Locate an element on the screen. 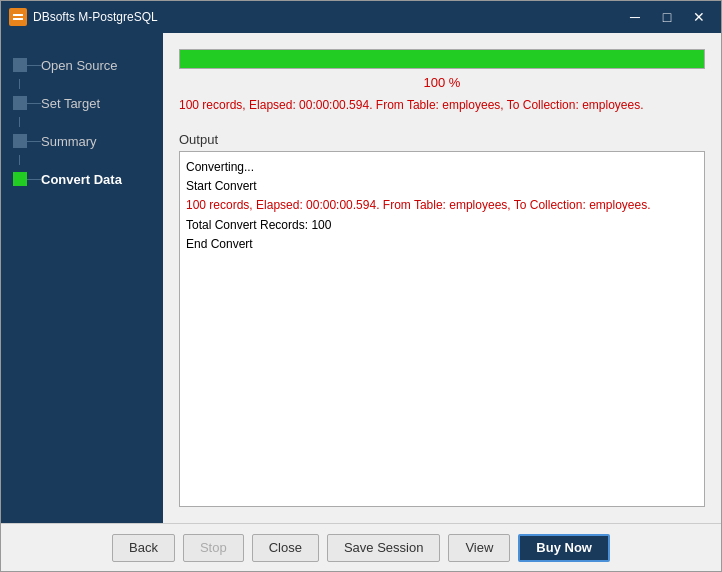 The height and width of the screenshot is (572, 722). set-target-connector is located at coordinates (34, 104).